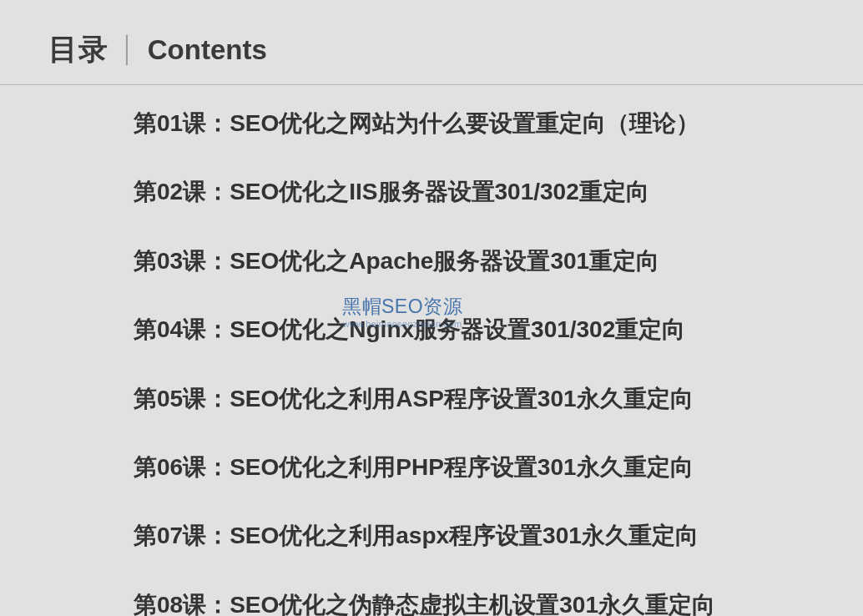  Describe the element at coordinates (78, 50) in the screenshot. I see `header-title-zh: 目录` at that location.